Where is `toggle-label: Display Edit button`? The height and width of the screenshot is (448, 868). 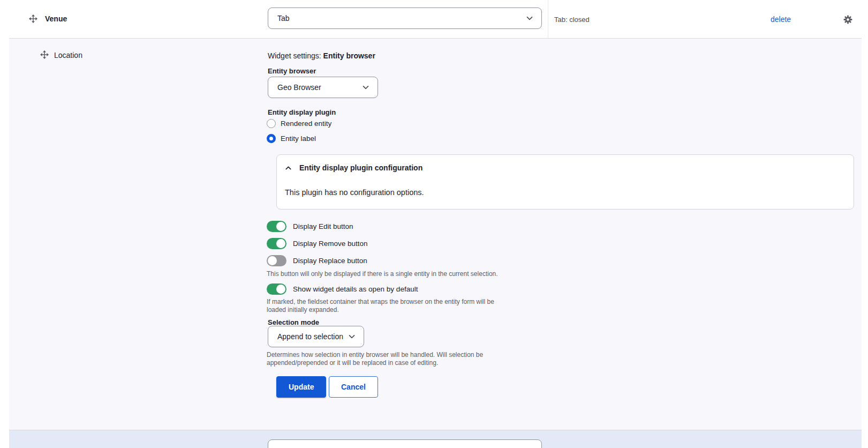
toggle-label: Display Edit button is located at coordinates (323, 226).